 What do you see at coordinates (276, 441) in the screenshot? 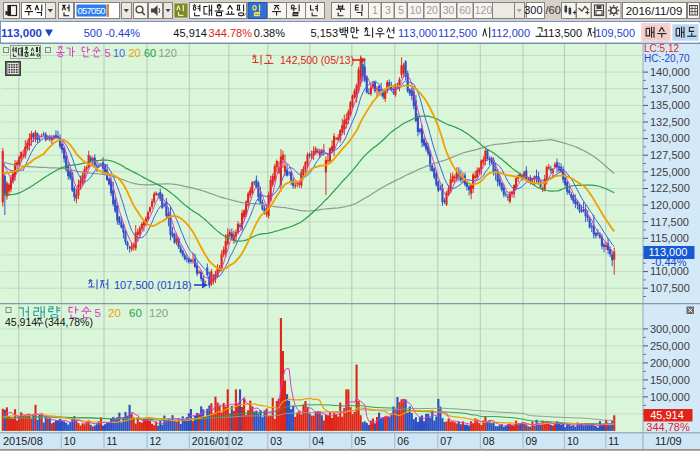
I see `svg-text: 03` at bounding box center [276, 441].